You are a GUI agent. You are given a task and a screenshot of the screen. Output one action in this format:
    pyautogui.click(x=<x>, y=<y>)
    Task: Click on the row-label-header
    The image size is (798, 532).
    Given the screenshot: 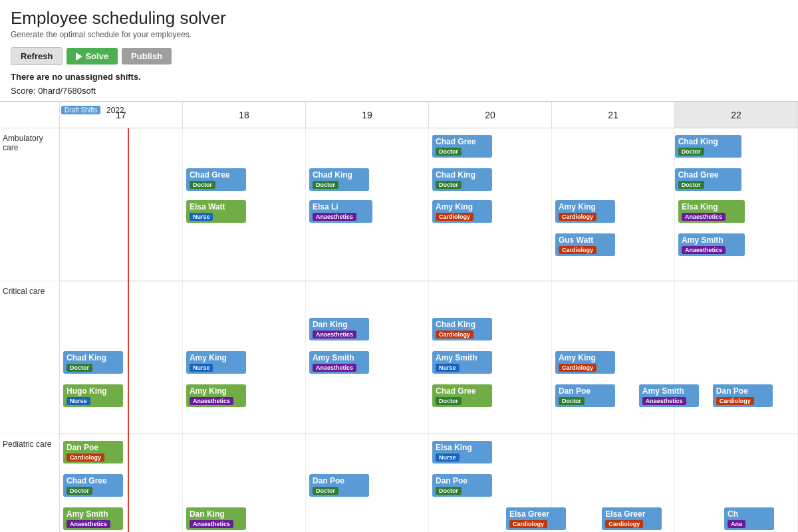 What is the action you would take?
    pyautogui.click(x=29, y=115)
    